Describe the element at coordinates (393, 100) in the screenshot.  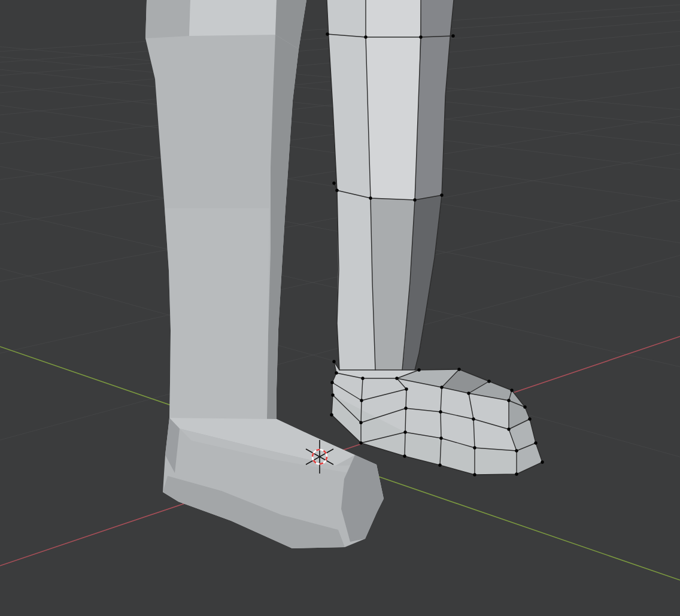
I see `right-thigh-facet-mid` at that location.